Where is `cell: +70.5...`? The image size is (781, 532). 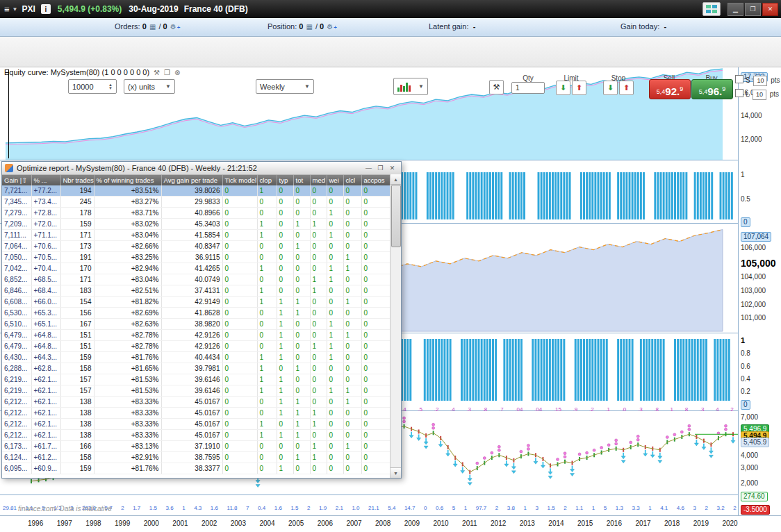 cell: +70.5... is located at coordinates (46, 258).